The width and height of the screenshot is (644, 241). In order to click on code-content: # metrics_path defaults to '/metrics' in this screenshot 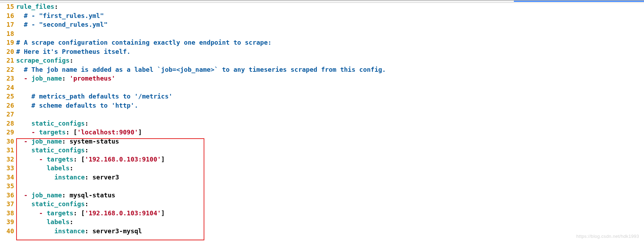, I will do `click(330, 96)`.